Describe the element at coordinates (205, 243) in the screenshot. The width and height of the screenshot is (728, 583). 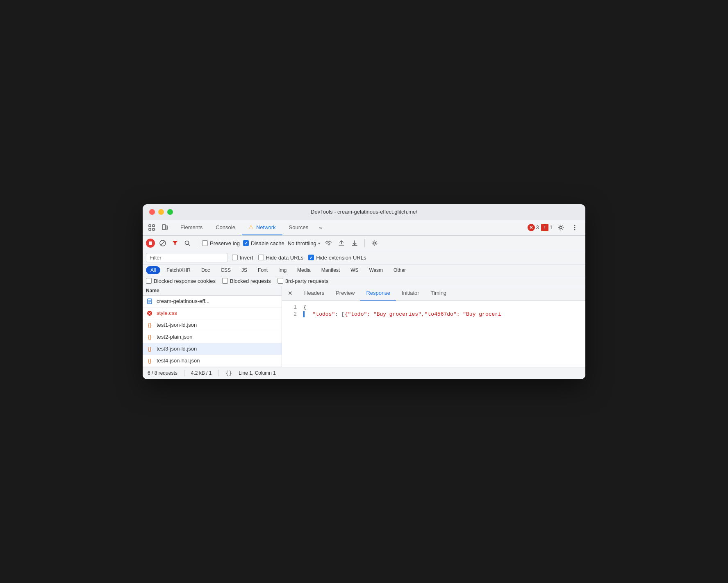
I see `preserve-log-checkbox` at that location.